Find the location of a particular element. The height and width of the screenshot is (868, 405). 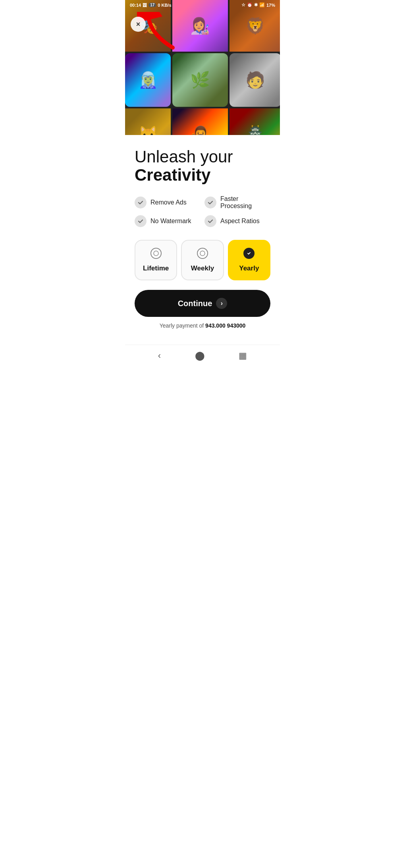

check-icon-faster-processing is located at coordinates (210, 203).